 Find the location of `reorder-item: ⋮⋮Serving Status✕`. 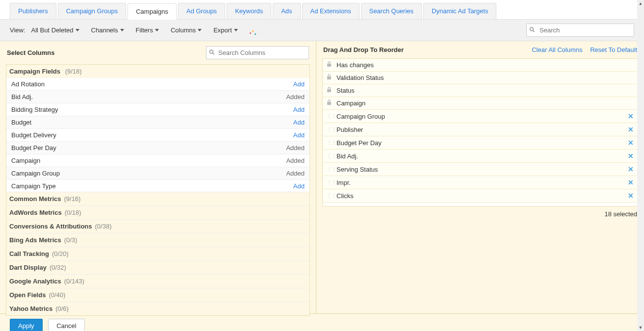

reorder-item: ⋮⋮Serving Status✕ is located at coordinates (480, 170).